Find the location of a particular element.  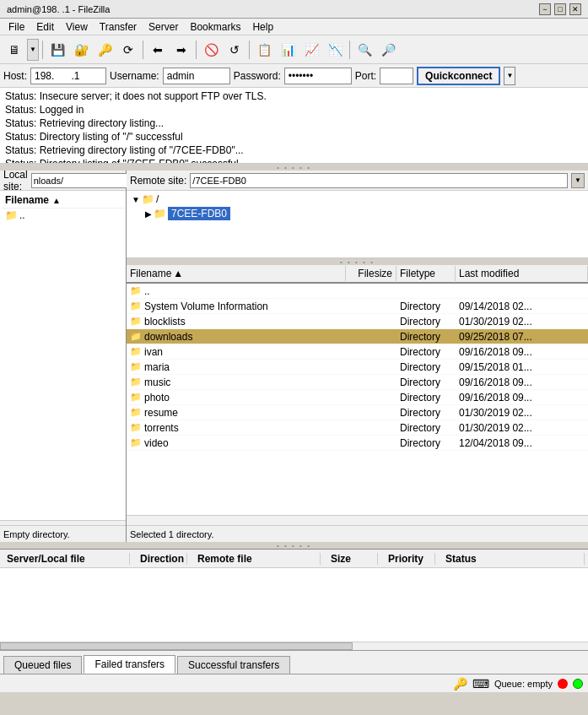

connect-button: ⟳ is located at coordinates (128, 50).